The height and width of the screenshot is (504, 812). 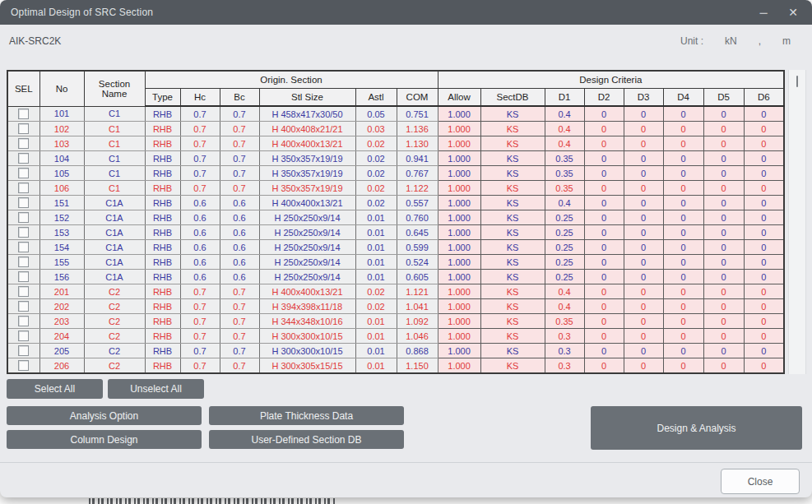 I want to click on cell-com: 0.605, so click(x=417, y=277).